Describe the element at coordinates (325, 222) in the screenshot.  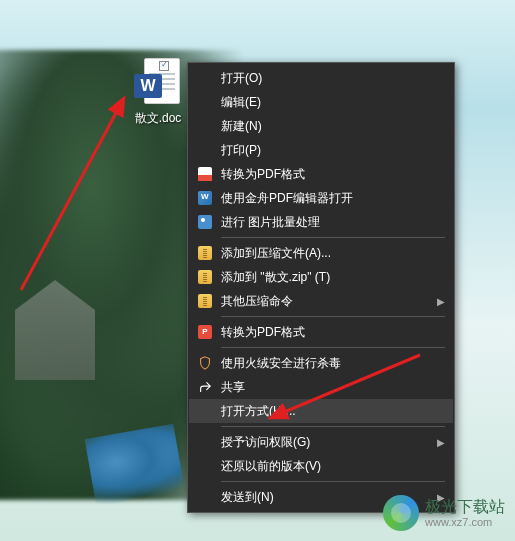
I see `menu-item-label: 进行 图片批量处理` at that location.